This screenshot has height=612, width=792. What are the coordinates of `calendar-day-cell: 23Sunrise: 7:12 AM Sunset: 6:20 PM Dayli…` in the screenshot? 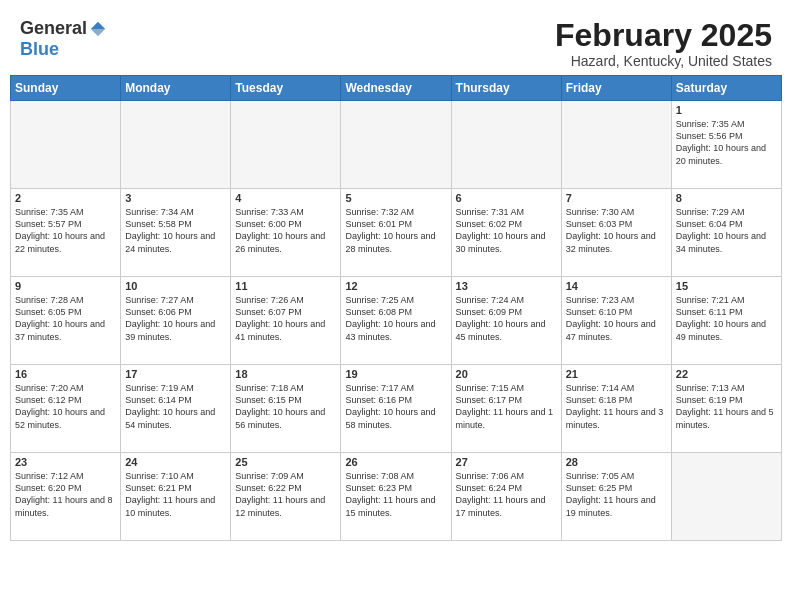 It's located at (66, 497).